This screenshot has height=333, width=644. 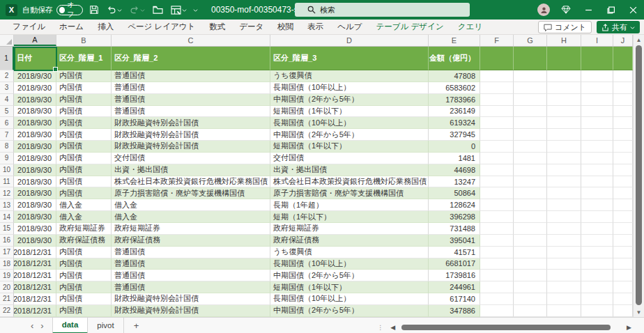 What do you see at coordinates (350, 205) in the screenshot?
I see `cell-kubun3: 長期（1年超）` at bounding box center [350, 205].